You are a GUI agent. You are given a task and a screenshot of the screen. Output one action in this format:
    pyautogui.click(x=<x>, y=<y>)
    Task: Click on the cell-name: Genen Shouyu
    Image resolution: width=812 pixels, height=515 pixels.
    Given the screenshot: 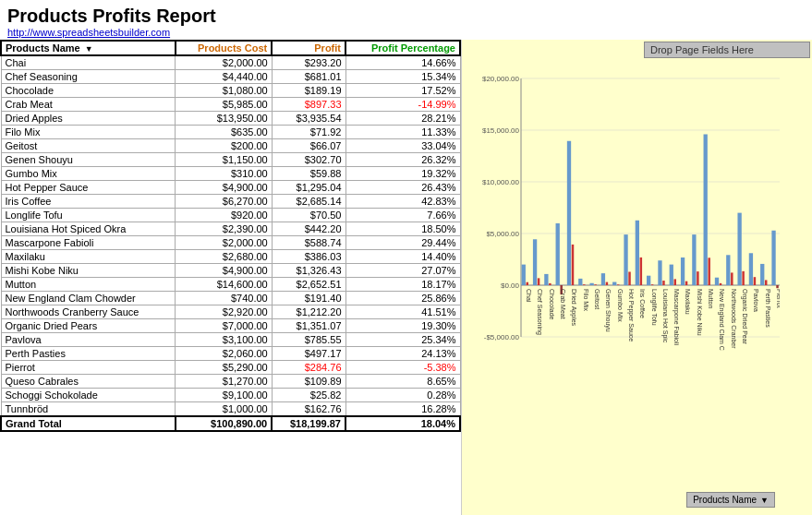 What is the action you would take?
    pyautogui.click(x=89, y=161)
    